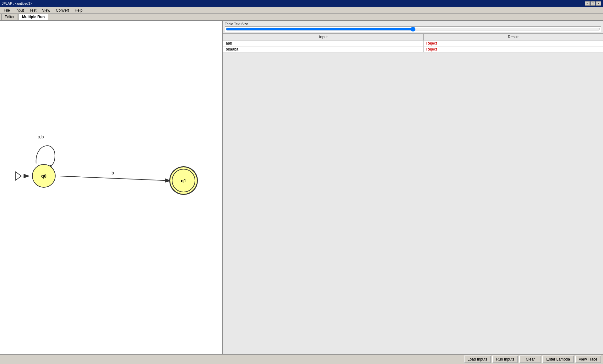  Describe the element at coordinates (44, 176) in the screenshot. I see `state-q0-label: q0` at that location.